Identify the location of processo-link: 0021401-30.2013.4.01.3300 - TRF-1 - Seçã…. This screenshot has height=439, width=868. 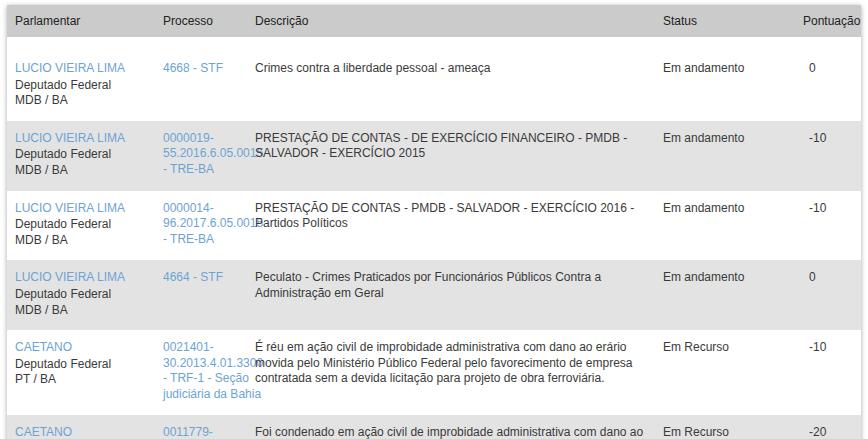
(213, 371).